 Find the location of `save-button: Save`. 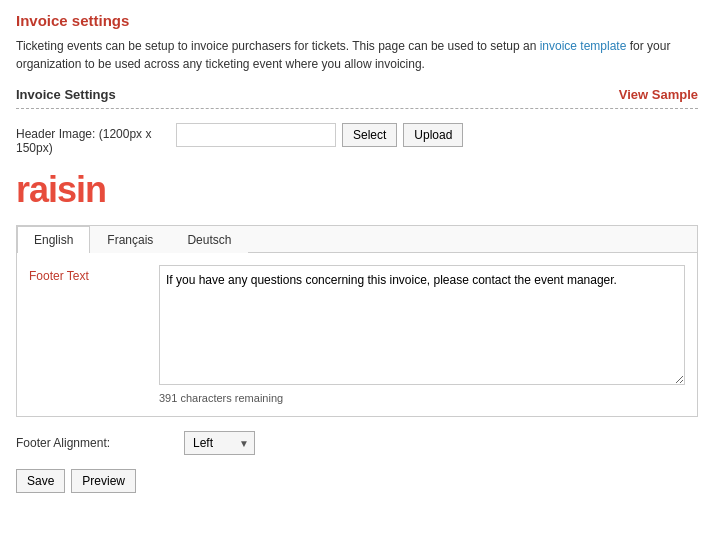

save-button: Save is located at coordinates (40, 481).